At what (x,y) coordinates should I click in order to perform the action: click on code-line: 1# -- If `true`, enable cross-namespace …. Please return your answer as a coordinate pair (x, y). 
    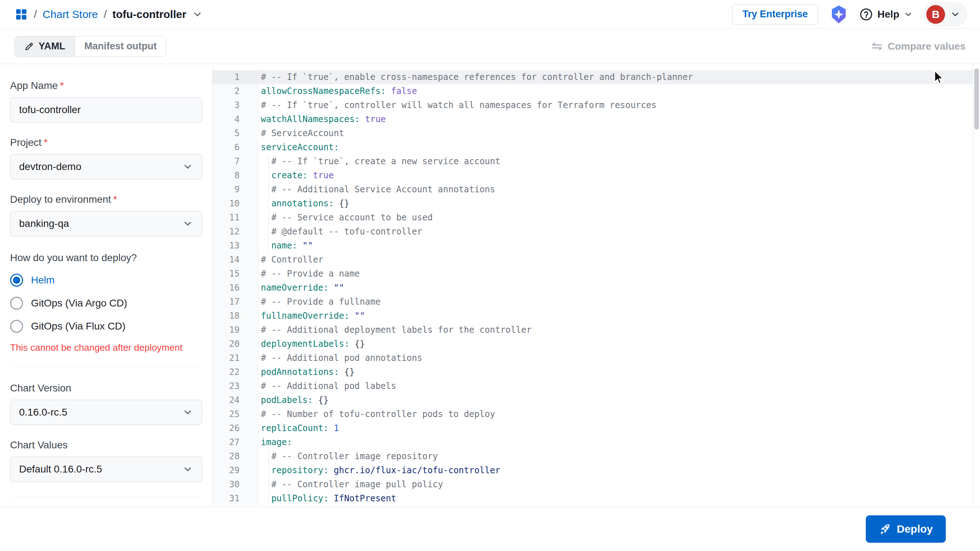
    Looking at the image, I should click on (593, 78).